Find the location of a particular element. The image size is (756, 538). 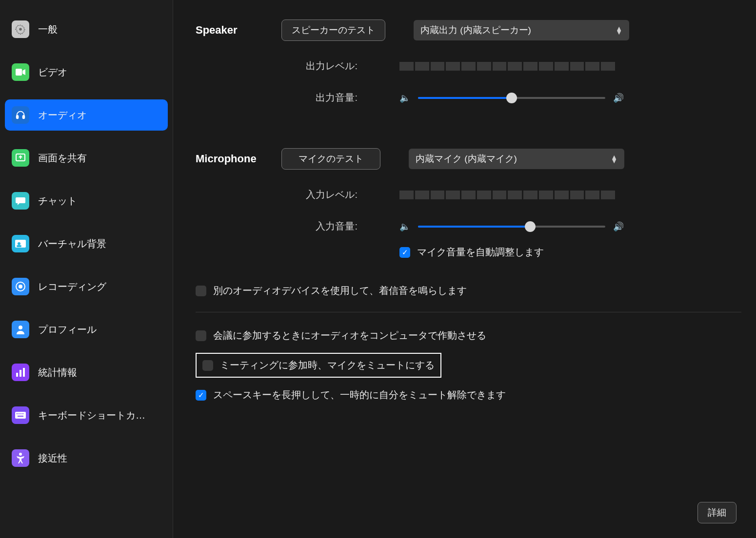

virtual-bg-icon is located at coordinates (20, 244).